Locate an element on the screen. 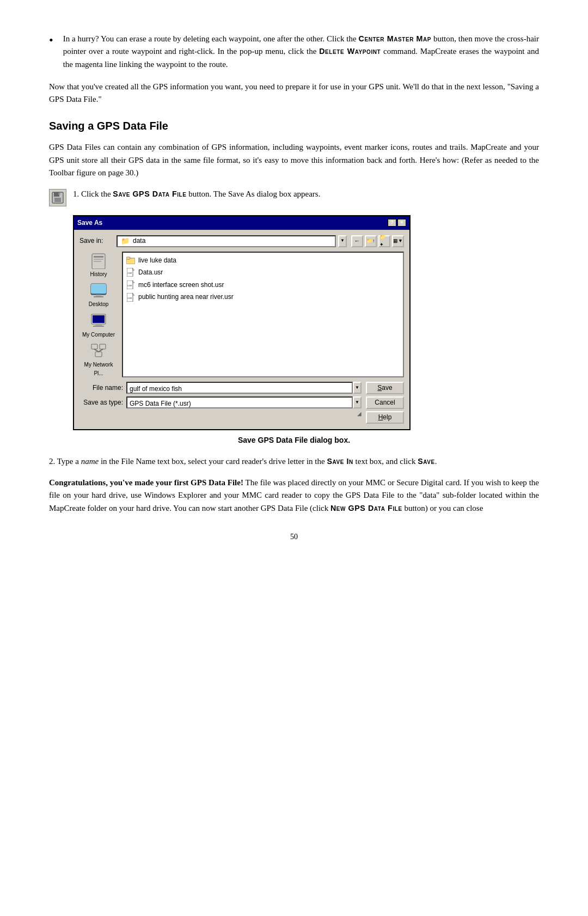 The height and width of the screenshot is (916, 588). sidebar-desktop: Desktop is located at coordinates (99, 295).